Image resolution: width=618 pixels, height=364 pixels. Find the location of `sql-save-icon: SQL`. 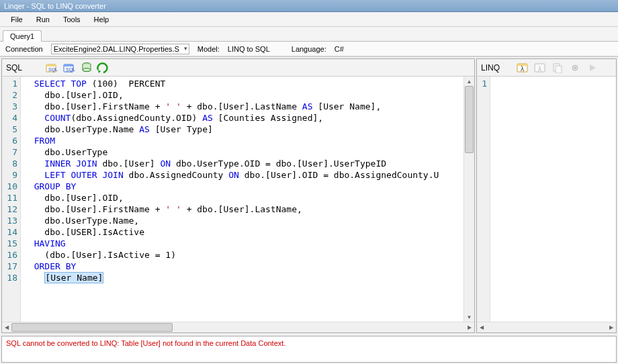

sql-save-icon: SQL is located at coordinates (69, 68).